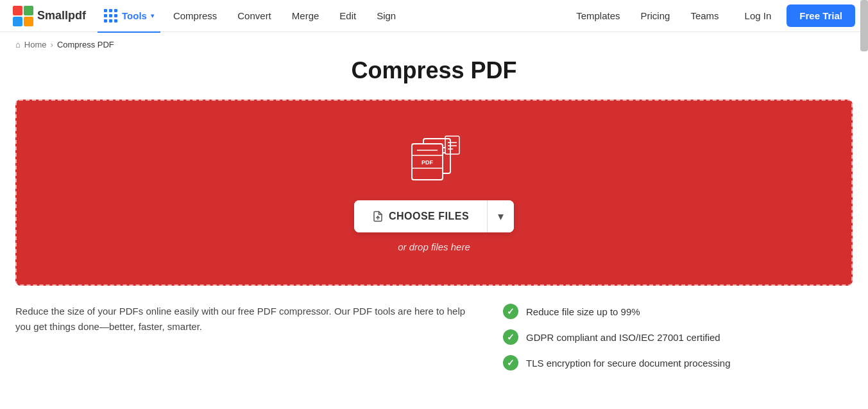 The height and width of the screenshot is (409, 868). What do you see at coordinates (583, 312) in the screenshot?
I see `feature-text: Reduce file size up to 99%` at bounding box center [583, 312].